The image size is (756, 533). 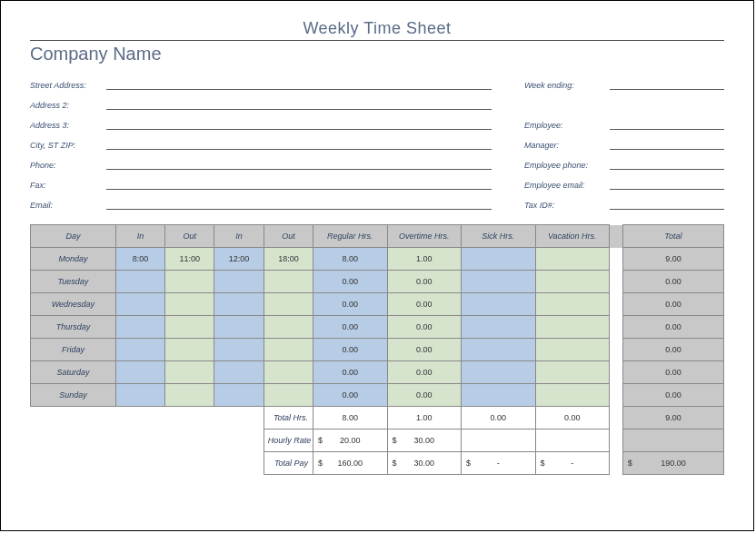 I want to click on col-total: Total, so click(x=672, y=236).